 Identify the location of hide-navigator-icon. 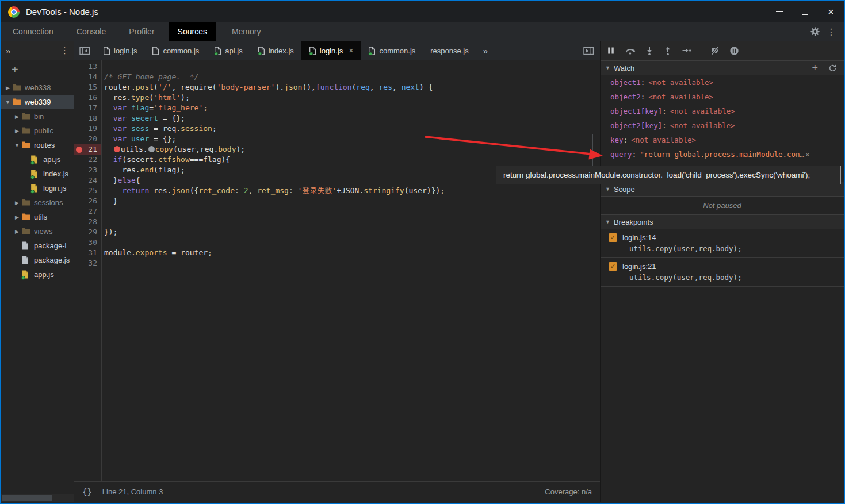
(85, 51).